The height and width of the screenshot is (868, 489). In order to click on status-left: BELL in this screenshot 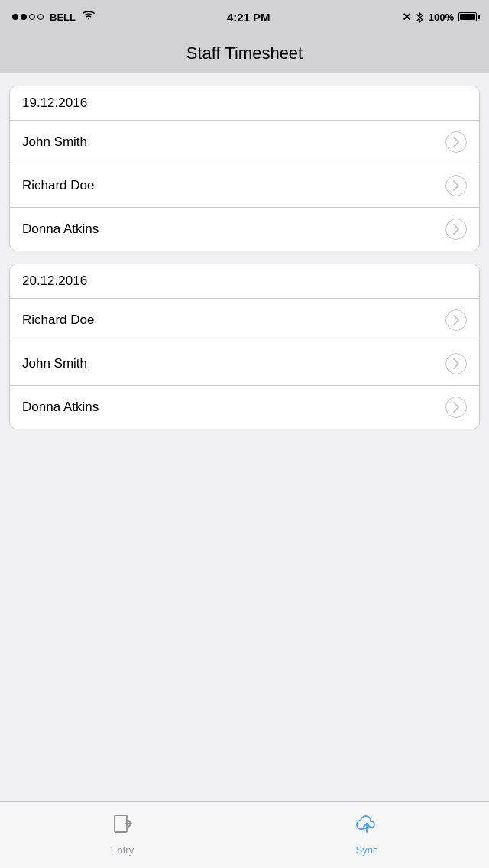, I will do `click(53, 17)`.